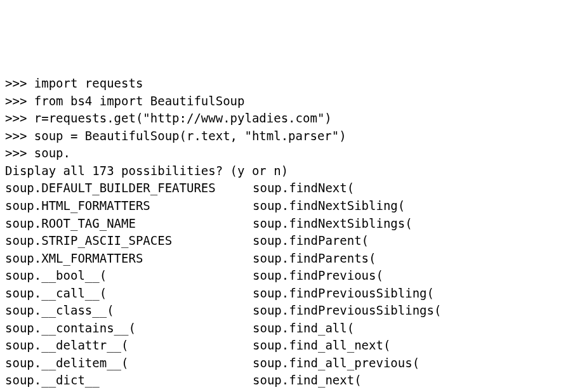 This screenshot has height=392, width=575. What do you see at coordinates (288, 294) in the screenshot?
I see `completion-row: soup.__call__(soup.findPreviousSibling(` at bounding box center [288, 294].